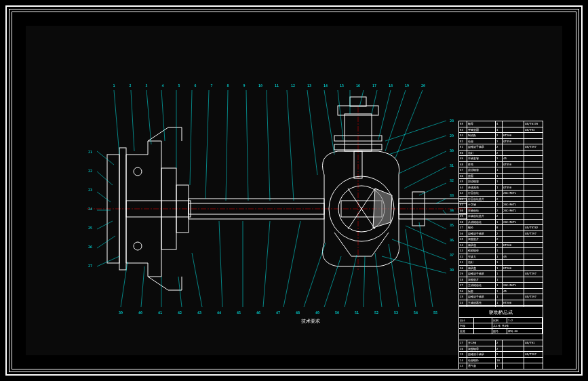 The image size is (588, 381). What do you see at coordinates (90, 152) in the screenshot?
I see `svg-text: 21` at bounding box center [90, 152].